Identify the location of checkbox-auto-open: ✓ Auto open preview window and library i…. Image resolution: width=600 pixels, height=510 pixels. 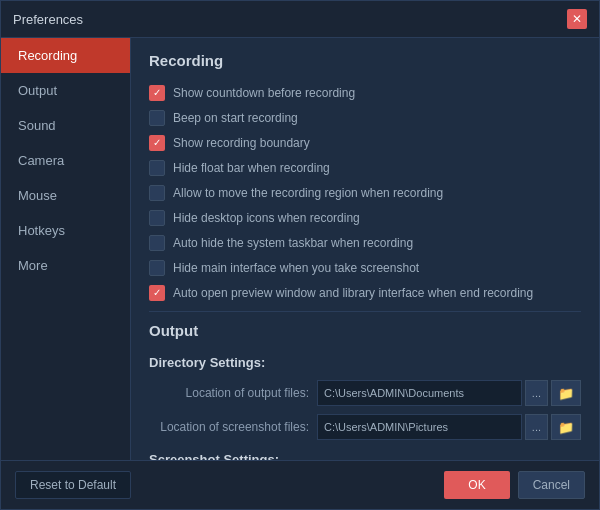
(365, 293).